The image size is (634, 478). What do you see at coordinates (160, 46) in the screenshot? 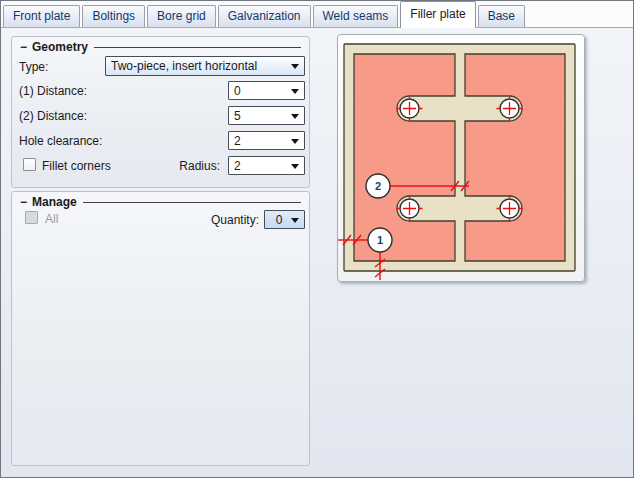
I see `geometry-group-header: − Geometry` at bounding box center [160, 46].